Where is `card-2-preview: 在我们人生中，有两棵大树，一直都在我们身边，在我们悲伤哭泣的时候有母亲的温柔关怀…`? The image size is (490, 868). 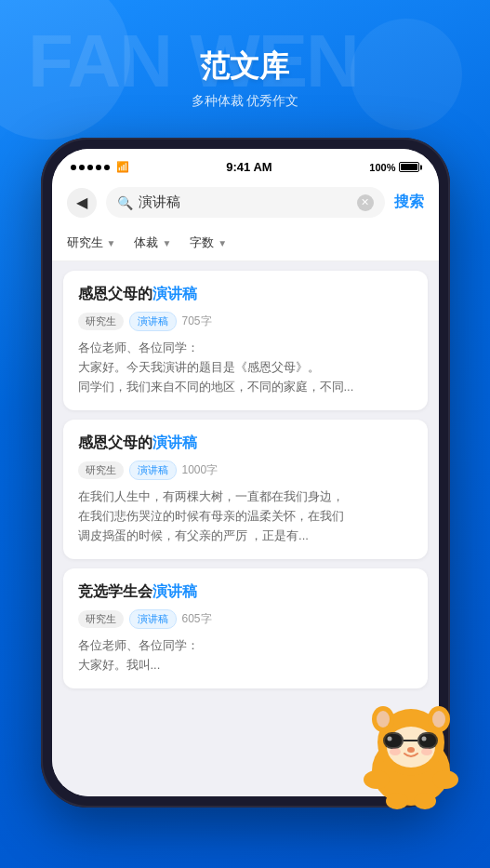 card-2-preview: 在我们人生中，有两棵大树，一直都在我们身边，在我们悲伤哭泣的时候有母亲的温柔关怀… is located at coordinates (245, 516).